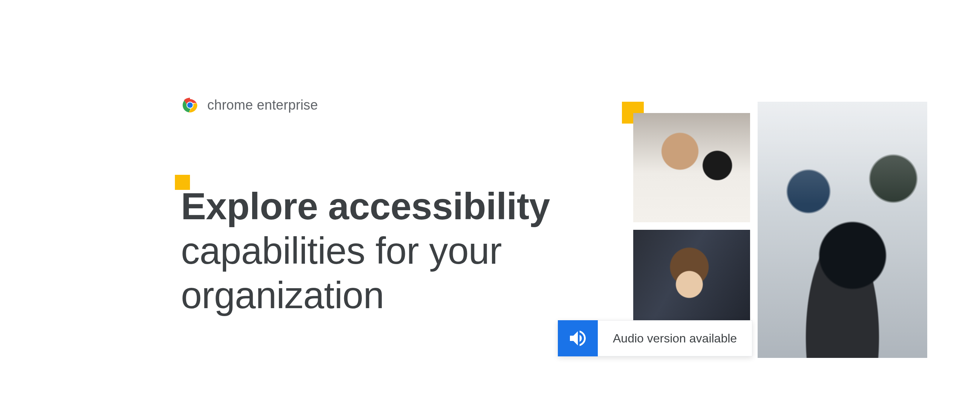  Describe the element at coordinates (250, 105) in the screenshot. I see `brand-lockup: chrome enterprise` at that location.